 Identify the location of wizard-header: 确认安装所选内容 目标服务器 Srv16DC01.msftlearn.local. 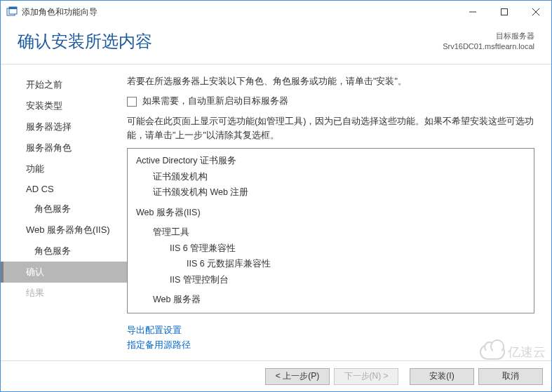
(276, 43).